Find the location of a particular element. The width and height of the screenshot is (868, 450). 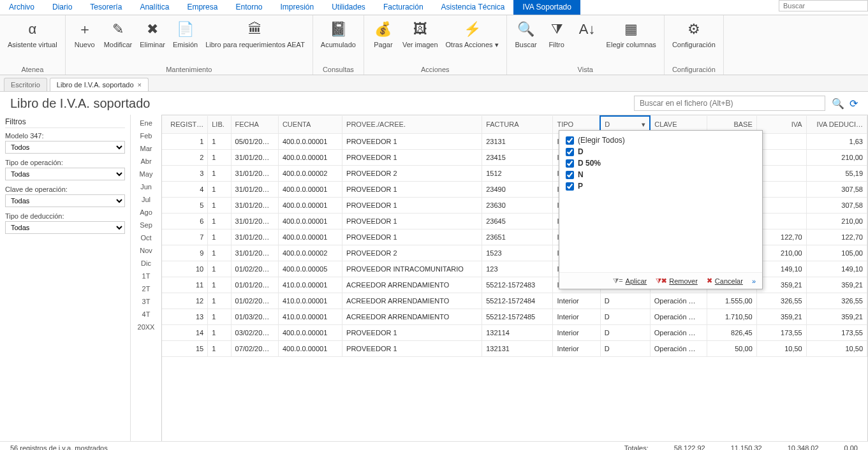

month-3t: 3T is located at coordinates (147, 301).